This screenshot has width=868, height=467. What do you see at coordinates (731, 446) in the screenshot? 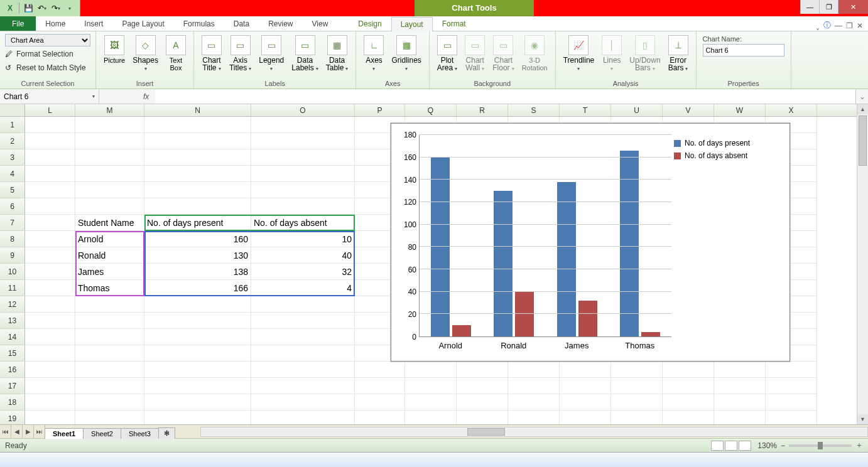
I see `view-buttons` at bounding box center [731, 446].